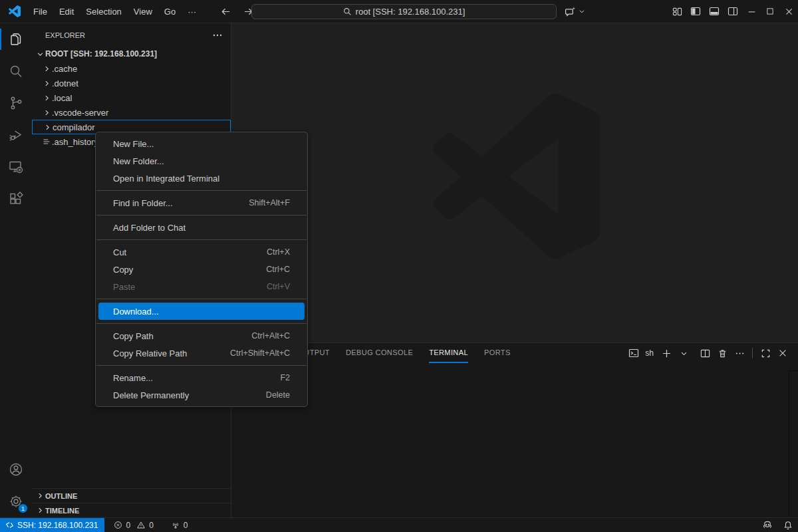 The image size is (798, 532). Describe the element at coordinates (753, 353) in the screenshot. I see `panel-actions-divider` at that location.